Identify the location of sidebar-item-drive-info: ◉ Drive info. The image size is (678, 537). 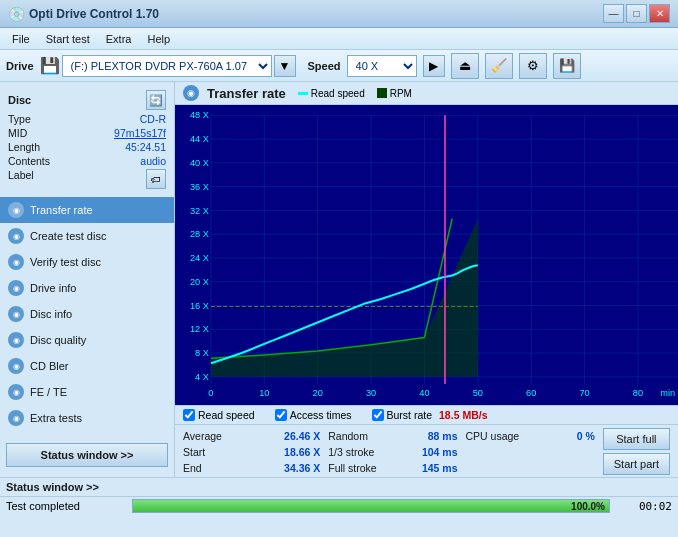
(87, 288).